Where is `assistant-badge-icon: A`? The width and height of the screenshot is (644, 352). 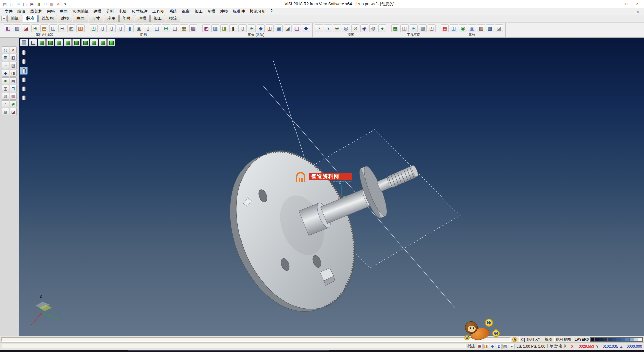
assistant-badge-icon: A is located at coordinates (515, 339).